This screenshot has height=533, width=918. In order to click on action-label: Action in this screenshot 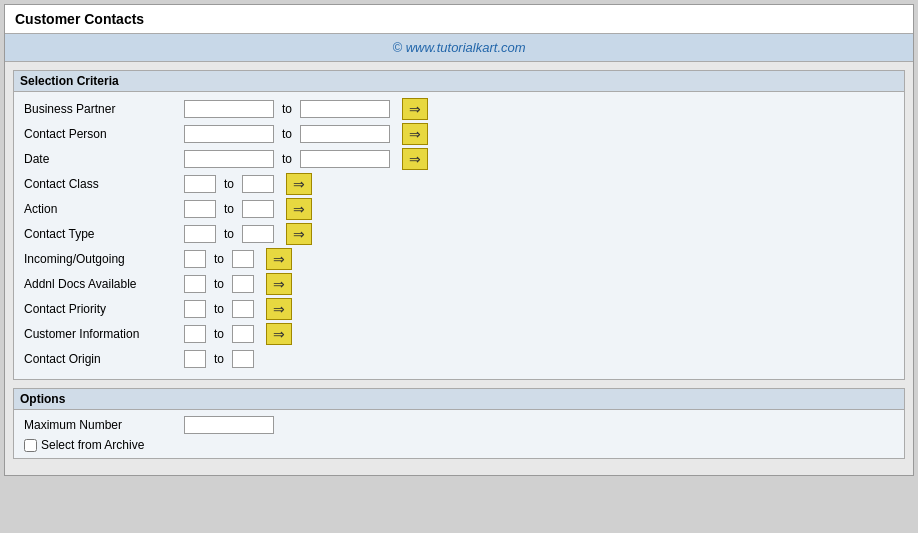, I will do `click(104, 209)`.